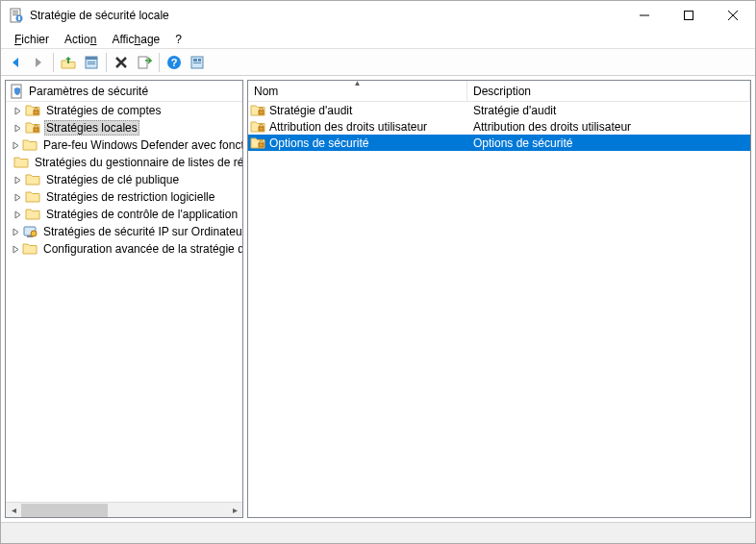  What do you see at coordinates (142, 232) in the screenshot?
I see `tree-item-label: Stratégies de sécurité IP sur Ordinateur…` at bounding box center [142, 232].